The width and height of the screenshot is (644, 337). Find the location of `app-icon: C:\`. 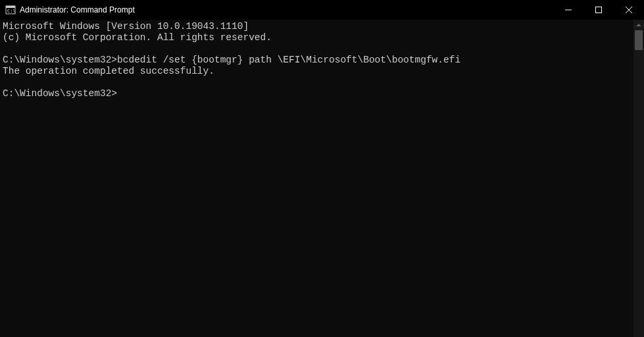

app-icon: C:\ is located at coordinates (11, 10).